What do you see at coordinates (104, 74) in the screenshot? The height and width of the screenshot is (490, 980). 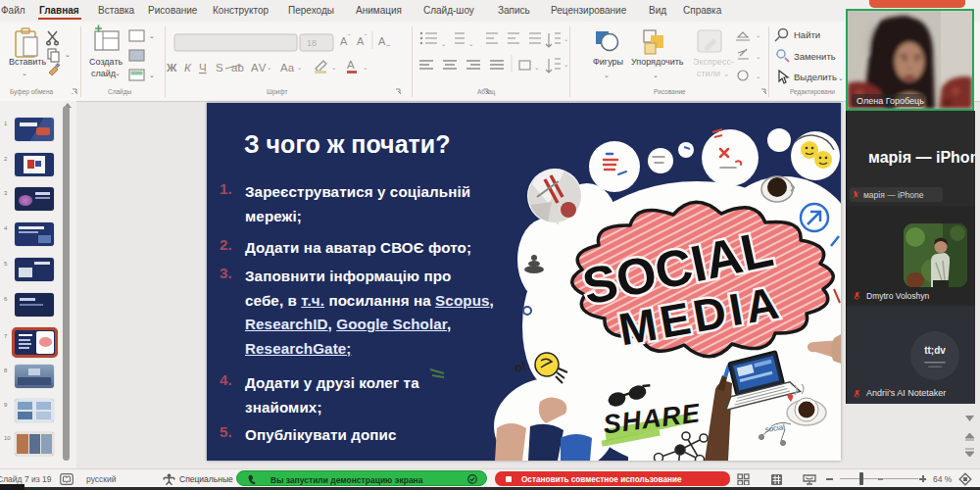 I see `svg-text: слайд` at bounding box center [104, 74].